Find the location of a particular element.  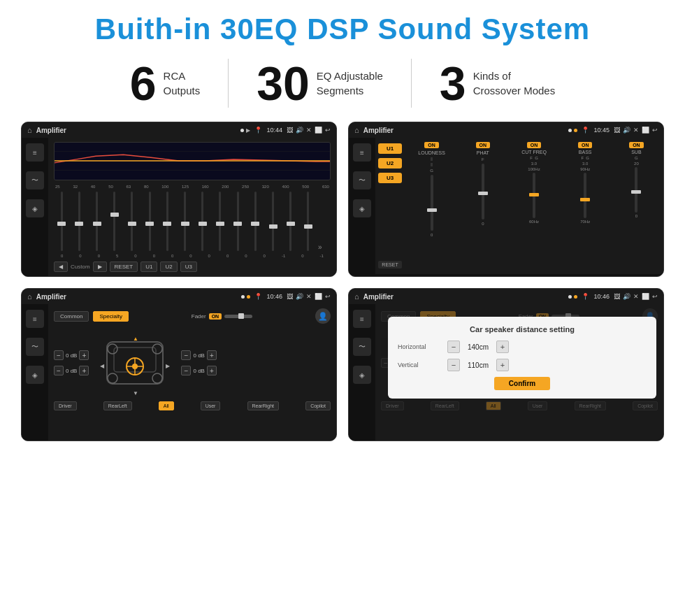

crossover-channels: ON LOUDNESS G 0 ON PHAT F is located at coordinates (534, 206).